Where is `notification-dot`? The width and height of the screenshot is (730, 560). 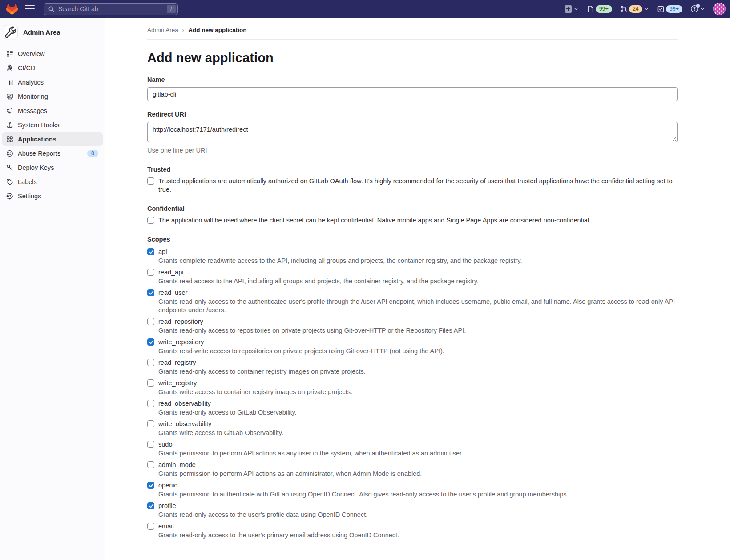 notification-dot is located at coordinates (698, 6).